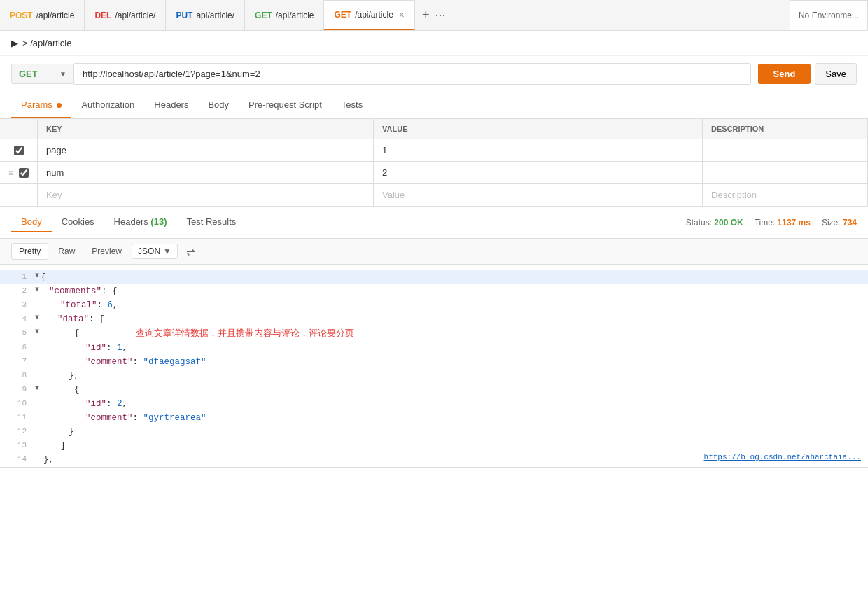 This screenshot has height=593, width=868. What do you see at coordinates (171, 105) in the screenshot?
I see `tab-headers-label: Headers` at bounding box center [171, 105].